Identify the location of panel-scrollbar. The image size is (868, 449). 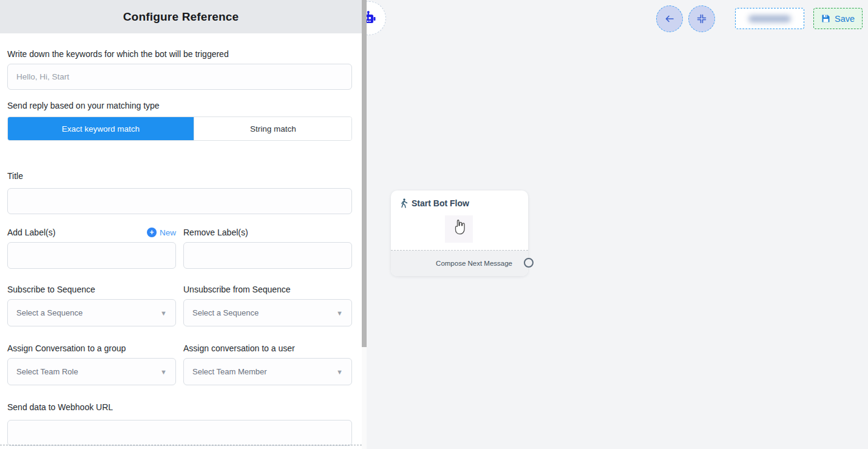
(364, 224).